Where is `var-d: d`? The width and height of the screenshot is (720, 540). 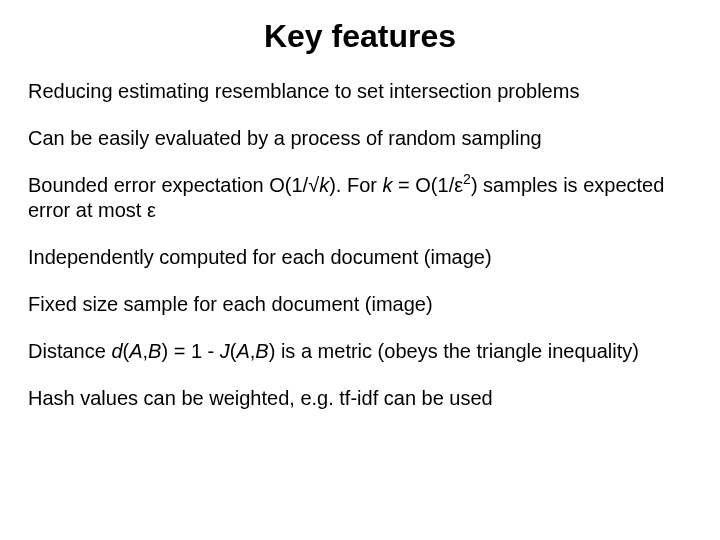 var-d: d is located at coordinates (116, 351).